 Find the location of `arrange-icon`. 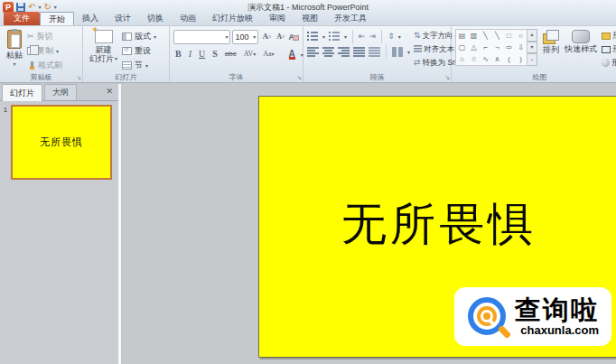

arrange-icon is located at coordinates (551, 37).